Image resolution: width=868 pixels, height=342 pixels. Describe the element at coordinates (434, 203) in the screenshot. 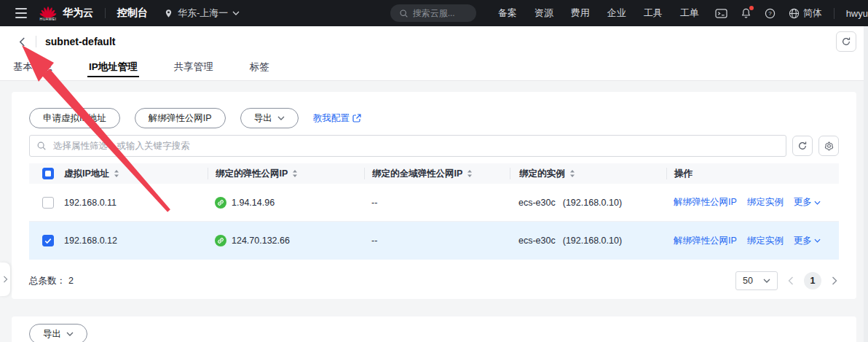

I see `table-row: 192.168.0.11 1.94.14.96 -- ecs-e30c (192…` at that location.